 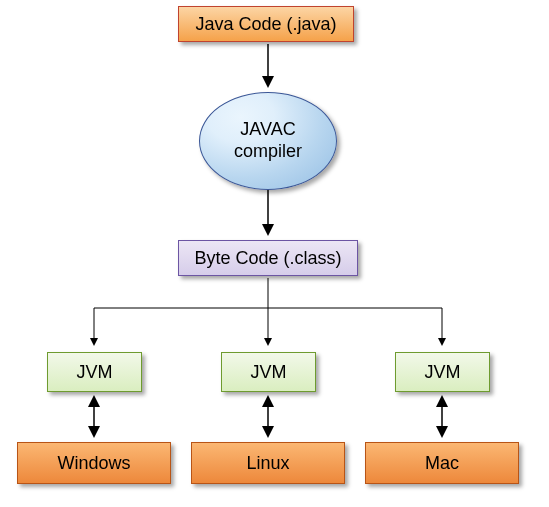 I want to click on jvm-box-1: JVM, so click(x=94, y=372).